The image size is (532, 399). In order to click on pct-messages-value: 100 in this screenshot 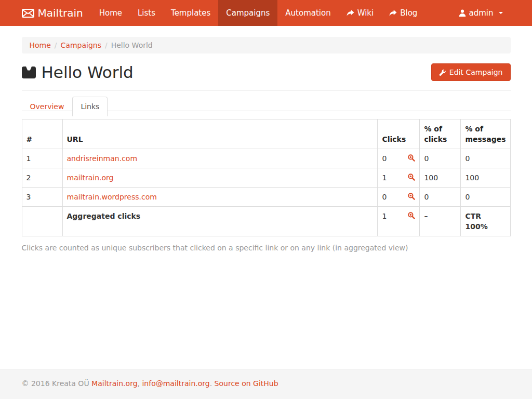, I will do `click(485, 178)`.